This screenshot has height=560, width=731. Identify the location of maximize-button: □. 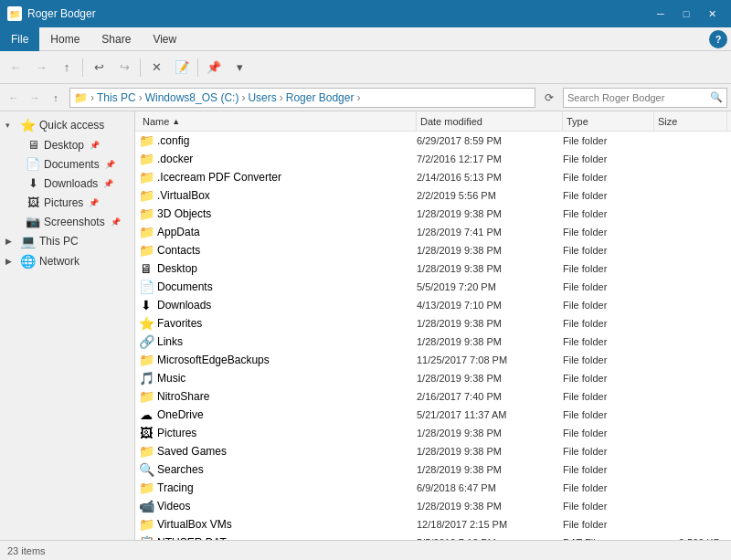
(686, 14).